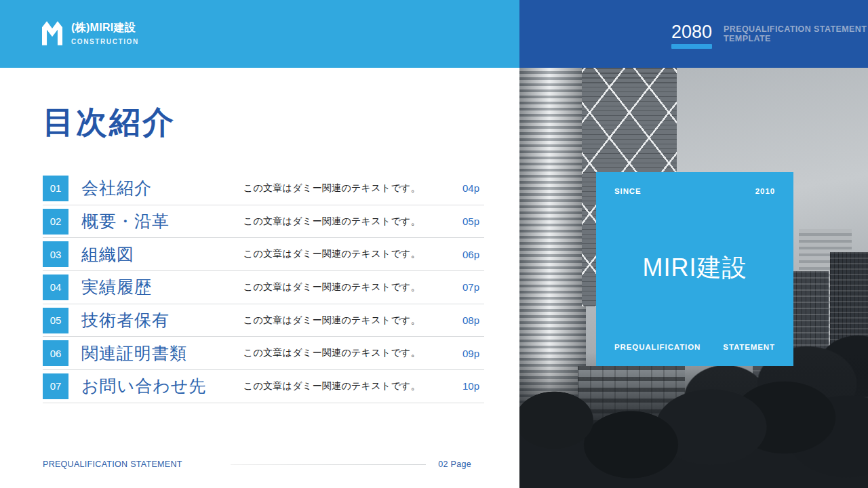  Describe the element at coordinates (56, 254) in the screenshot. I see `toc-item-number: 03` at that location.